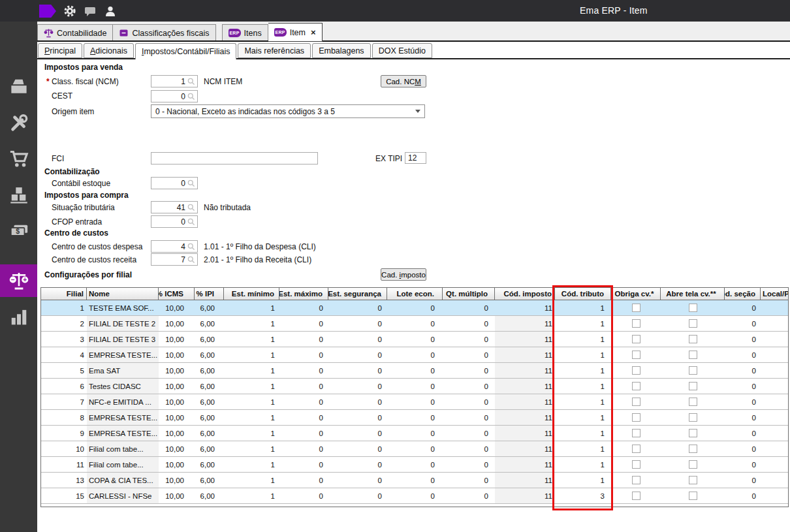  What do you see at coordinates (18, 159) in the screenshot?
I see `sidebar-item-purchases` at bounding box center [18, 159].